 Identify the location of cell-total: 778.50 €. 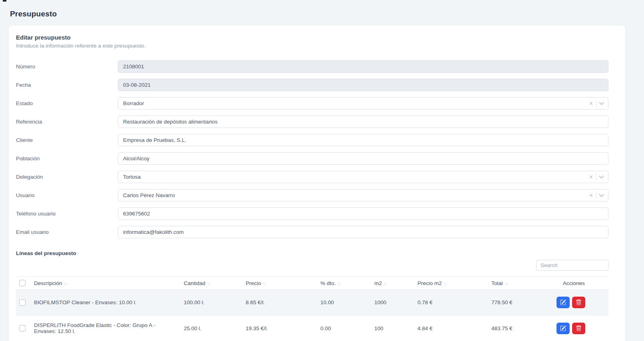
(524, 303).